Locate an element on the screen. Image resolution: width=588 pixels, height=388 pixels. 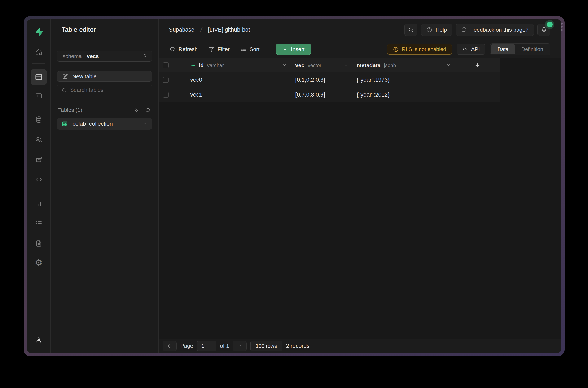
search-tables-input is located at coordinates (109, 90).